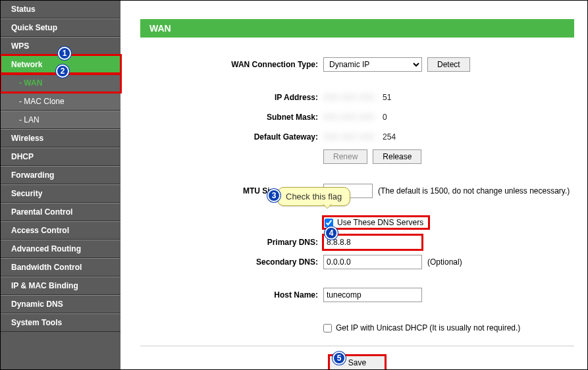 The height and width of the screenshot is (370, 588). I want to click on secondary-dns-input, so click(373, 262).